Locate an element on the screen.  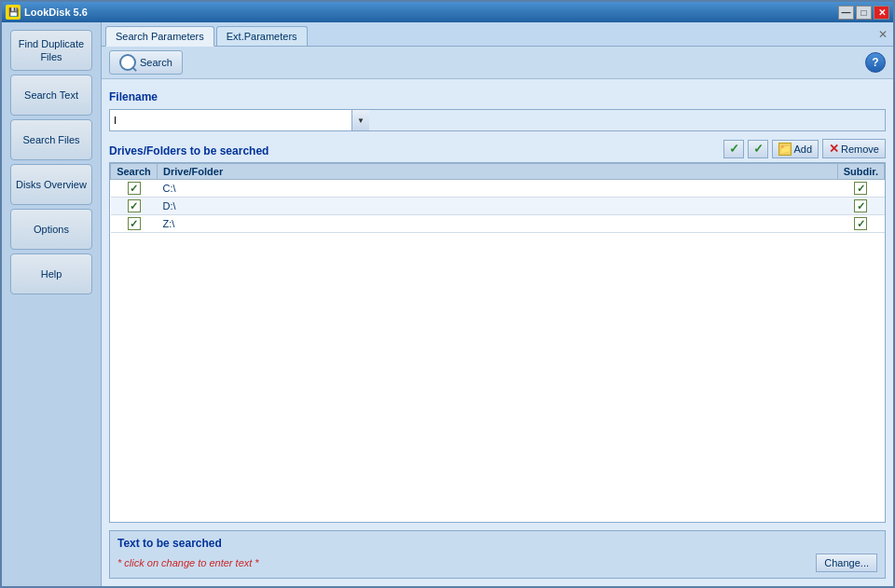
sidebar-item-options: Options is located at coordinates (51, 229).